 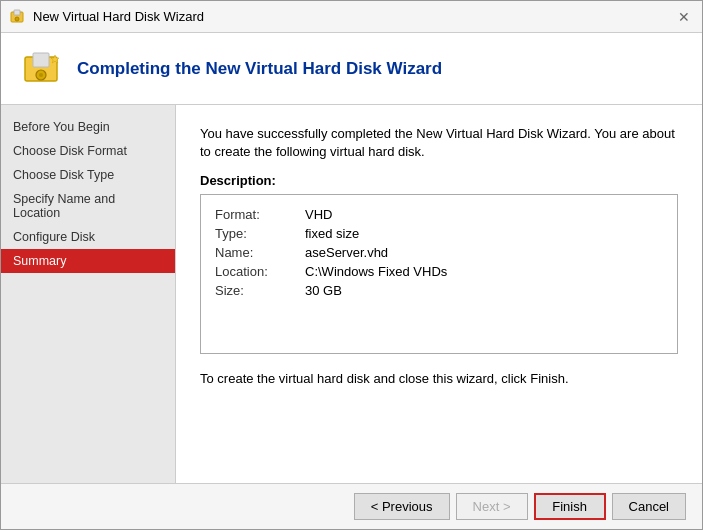 I want to click on wizard-header-icon, so click(x=41, y=69).